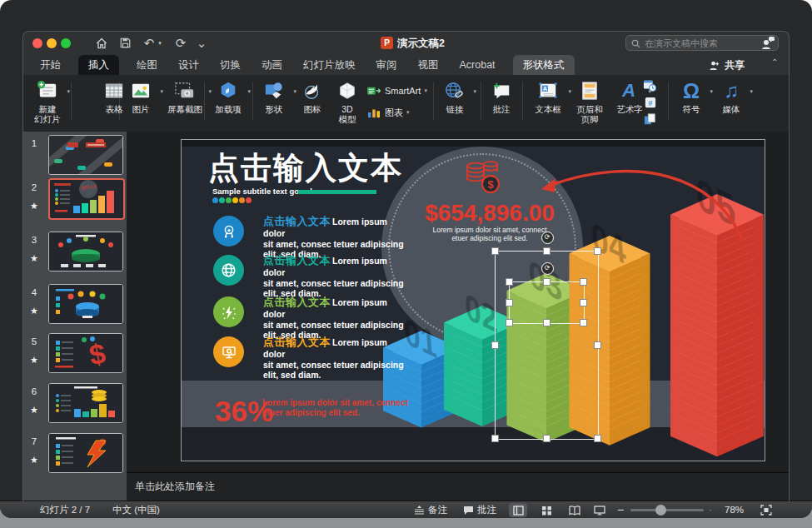 Image resolution: width=812 pixels, height=528 pixels. I want to click on zoom-slider-thumb, so click(661, 510).